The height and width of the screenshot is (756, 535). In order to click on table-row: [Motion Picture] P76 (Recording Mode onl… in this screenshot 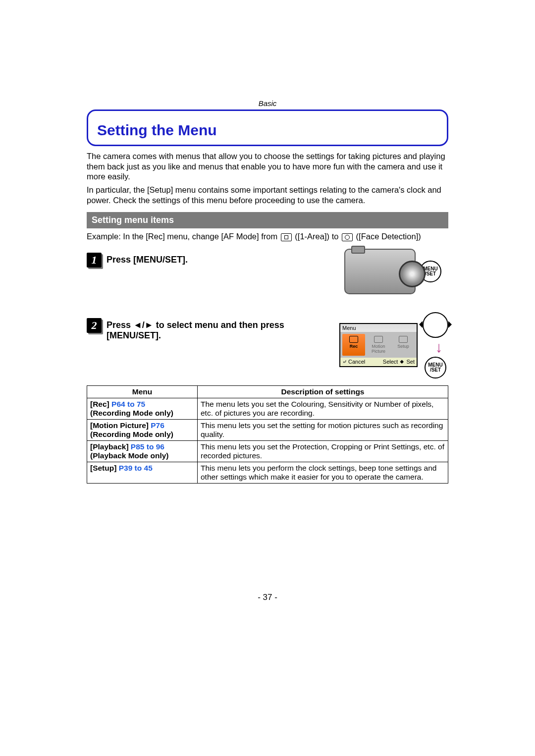, I will do `click(268, 430)`.